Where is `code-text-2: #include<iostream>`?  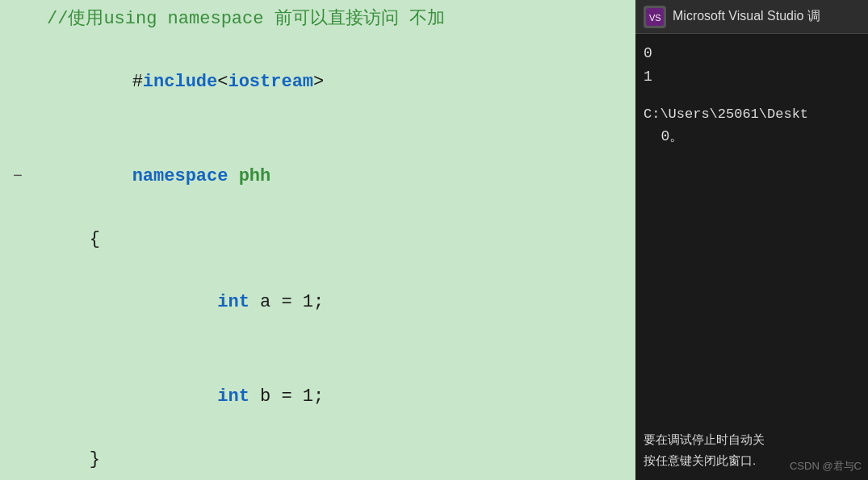
code-text-2: #include<iostream> is located at coordinates (186, 82).